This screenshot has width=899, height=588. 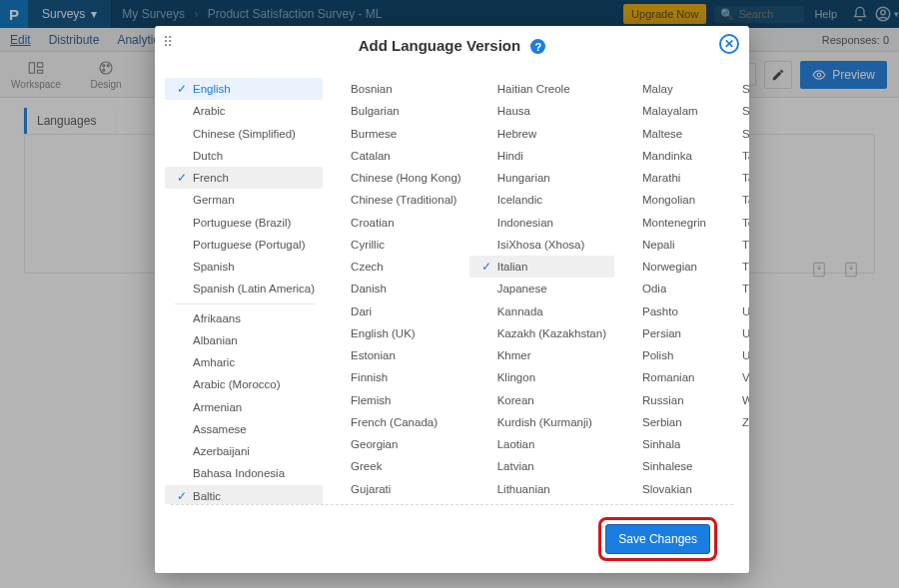 I want to click on language-option: Kannada, so click(x=541, y=311).